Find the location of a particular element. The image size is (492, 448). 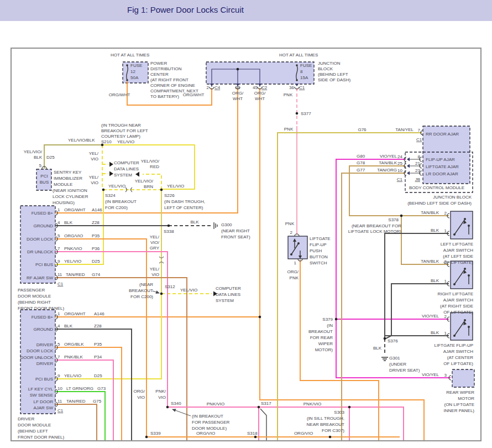

diagram-label: P35 is located at coordinates (98, 344).